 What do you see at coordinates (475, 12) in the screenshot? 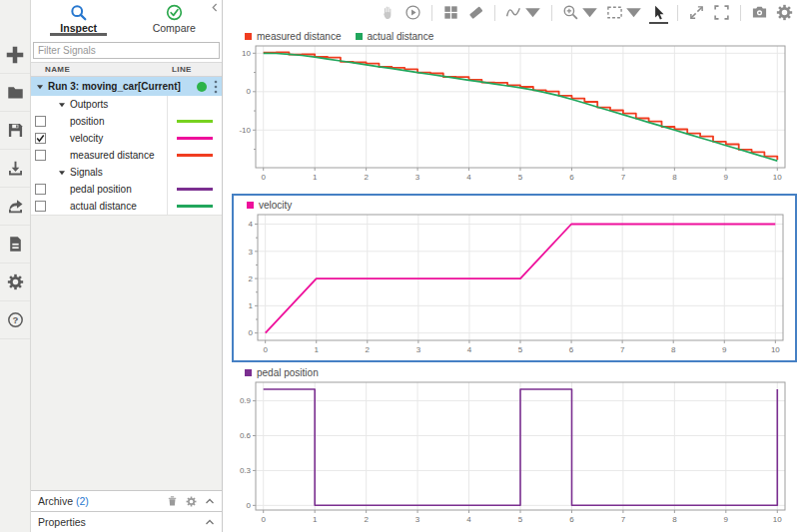
I see `clear-subplots-icon` at bounding box center [475, 12].